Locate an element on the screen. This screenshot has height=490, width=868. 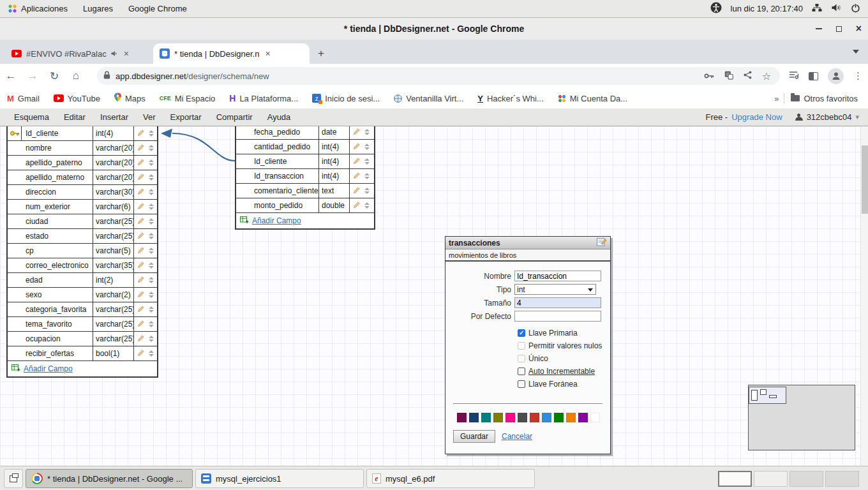
table-field-row: direccion varchar(30) is located at coordinates (82, 193).